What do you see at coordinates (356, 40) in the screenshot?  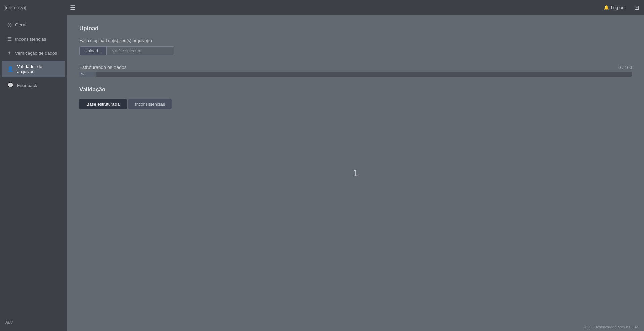 I see `upload-label: Faça o upload do(s) seu(s) arquivo(s)` at bounding box center [356, 40].